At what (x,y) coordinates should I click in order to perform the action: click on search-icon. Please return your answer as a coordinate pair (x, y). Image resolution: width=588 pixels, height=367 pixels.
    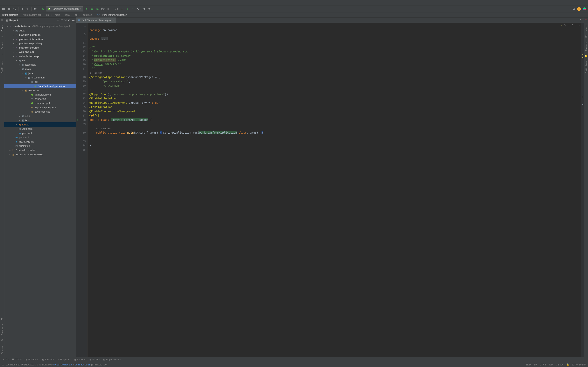
    Looking at the image, I should click on (574, 9).